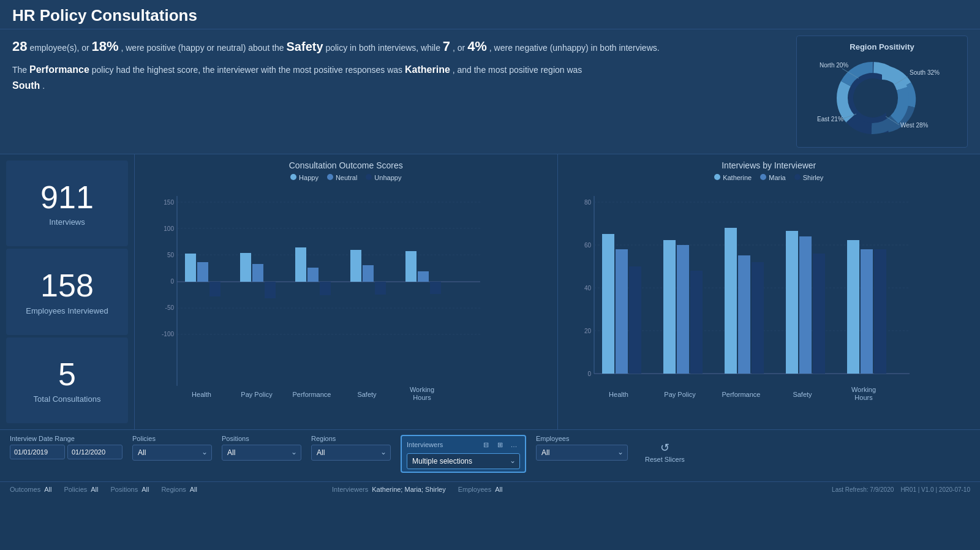 The height and width of the screenshot is (550, 980). I want to click on employees-label: Employees Interviewed, so click(67, 311).